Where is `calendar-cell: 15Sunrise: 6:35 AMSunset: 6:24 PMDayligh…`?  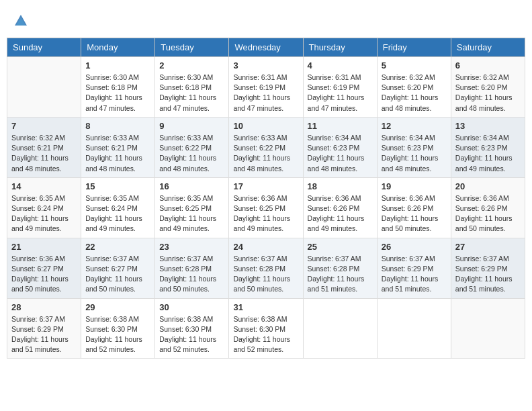
calendar-cell: 15Sunrise: 6:35 AMSunset: 6:24 PMDayligh… is located at coordinates (118, 208).